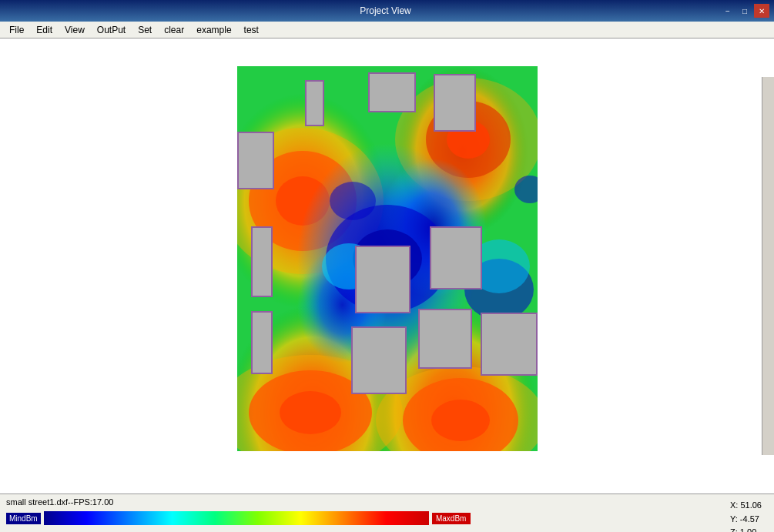 This screenshot has width=774, height=532. I want to click on coord-x: X: 51.06, so click(746, 506).